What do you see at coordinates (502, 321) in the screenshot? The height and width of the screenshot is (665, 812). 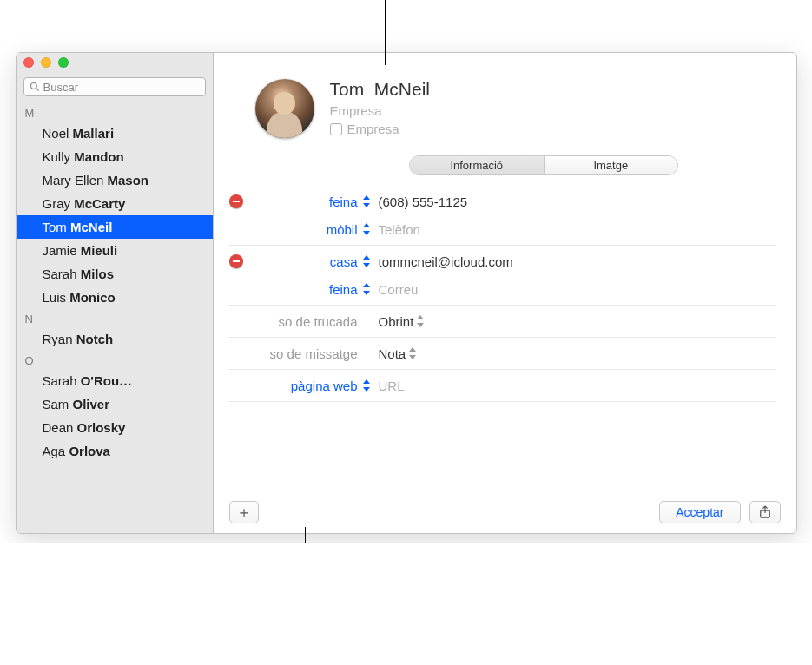 I see `ringtone-row: so de trucada Obrint` at bounding box center [502, 321].